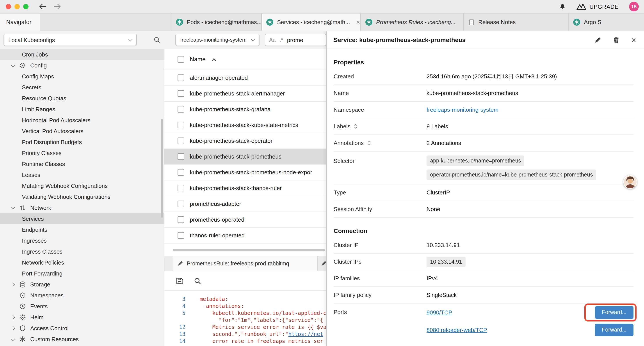 The image size is (644, 346). Describe the element at coordinates (82, 295) in the screenshot. I see `sidebar-item-namespaces: Namespaces` at that location.